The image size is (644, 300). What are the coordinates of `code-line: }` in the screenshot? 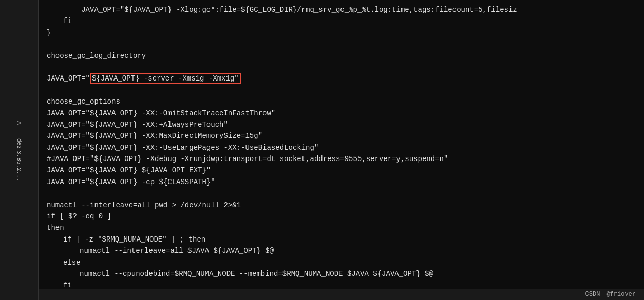 It's located at (341, 33).